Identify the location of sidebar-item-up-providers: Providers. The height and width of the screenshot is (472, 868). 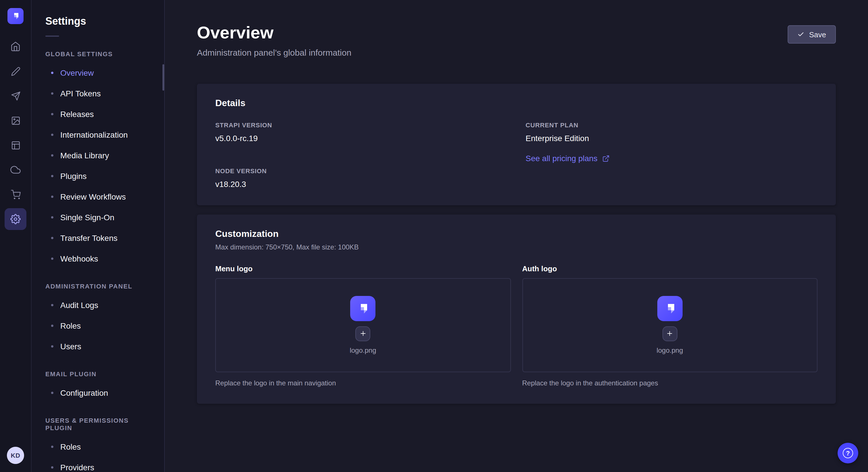
(98, 465).